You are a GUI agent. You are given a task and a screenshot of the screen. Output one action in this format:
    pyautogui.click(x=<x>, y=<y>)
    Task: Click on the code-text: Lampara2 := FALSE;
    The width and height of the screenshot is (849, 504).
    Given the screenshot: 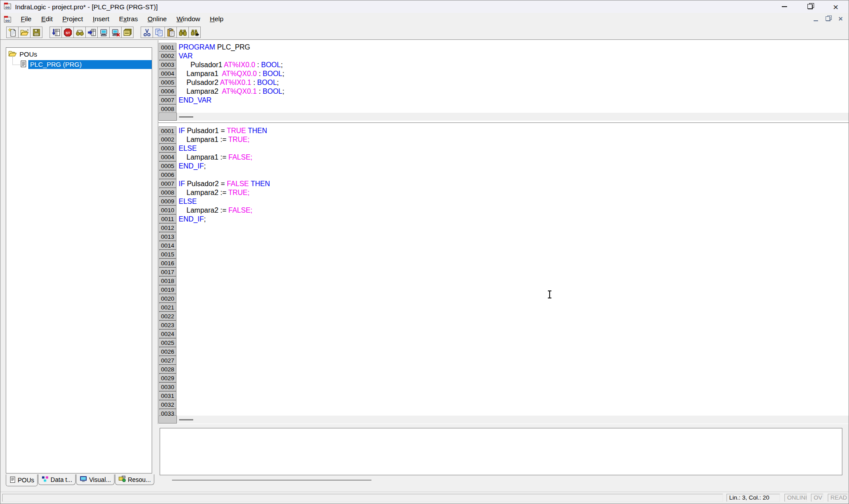 What is the action you would take?
    pyautogui.click(x=214, y=210)
    